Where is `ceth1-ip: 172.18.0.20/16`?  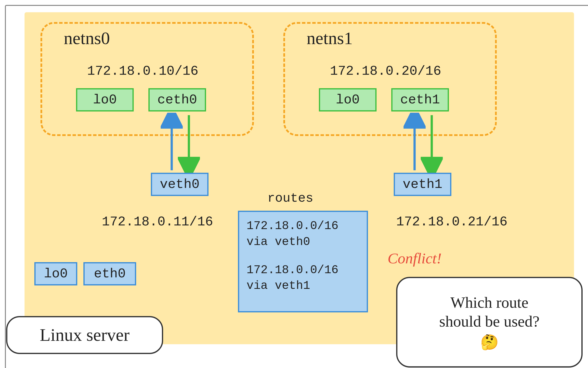 ceth1-ip: 172.18.0.20/16 is located at coordinates (386, 71).